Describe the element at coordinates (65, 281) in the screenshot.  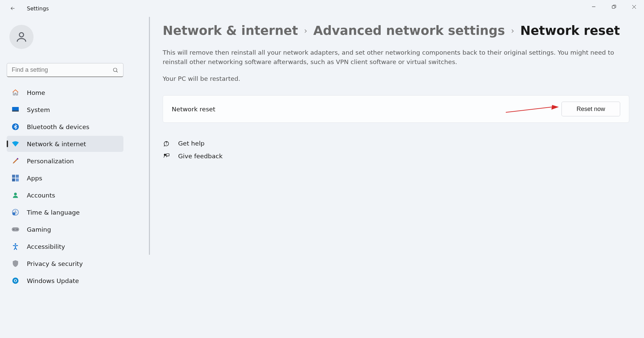
I see `sidebar-item-windows-update: Windows Update` at that location.